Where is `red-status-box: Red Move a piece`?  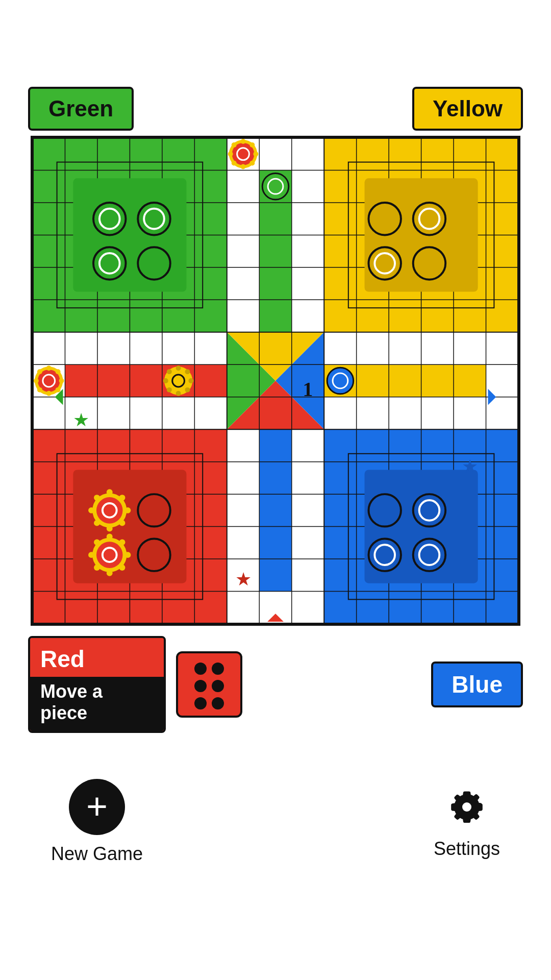
red-status-box: Red Move a piece is located at coordinates (97, 684).